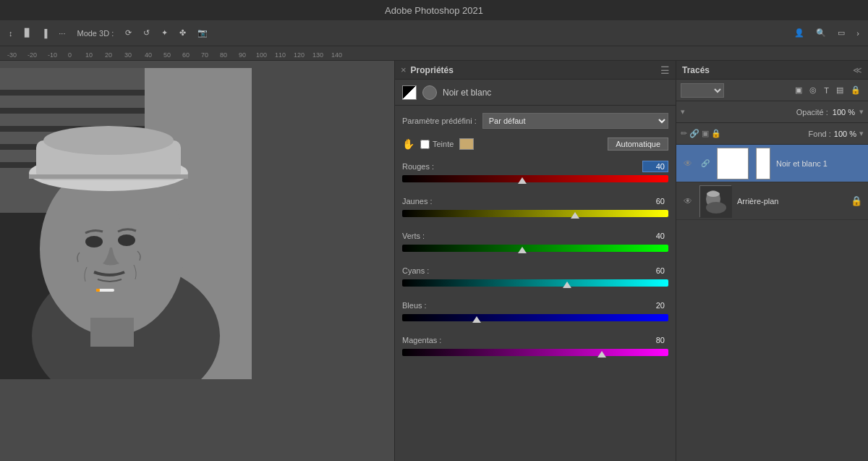  What do you see at coordinates (655, 166) in the screenshot?
I see `slider-value-rouge: 40` at bounding box center [655, 166].